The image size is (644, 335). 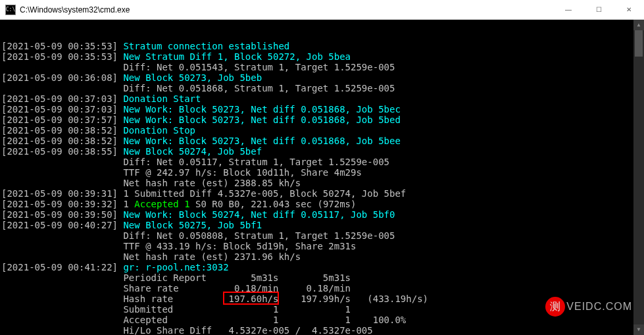 I want to click on close-button: ✕, so click(x=629, y=9).